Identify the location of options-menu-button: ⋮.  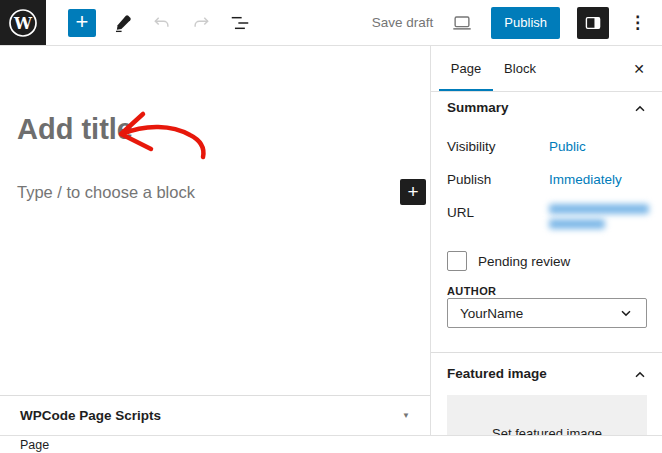
(638, 22).